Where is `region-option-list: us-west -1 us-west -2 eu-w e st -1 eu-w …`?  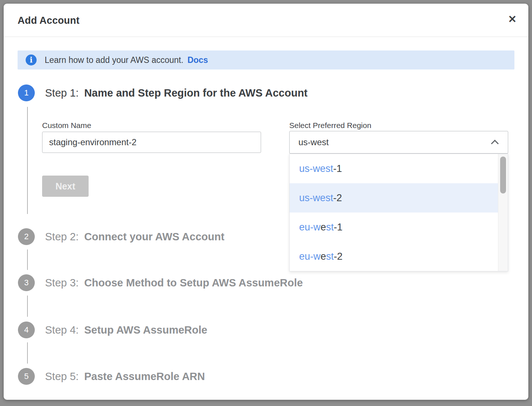
region-option-list: us-west -1 us-west -2 eu-w e st -1 eu-w … is located at coordinates (394, 213).